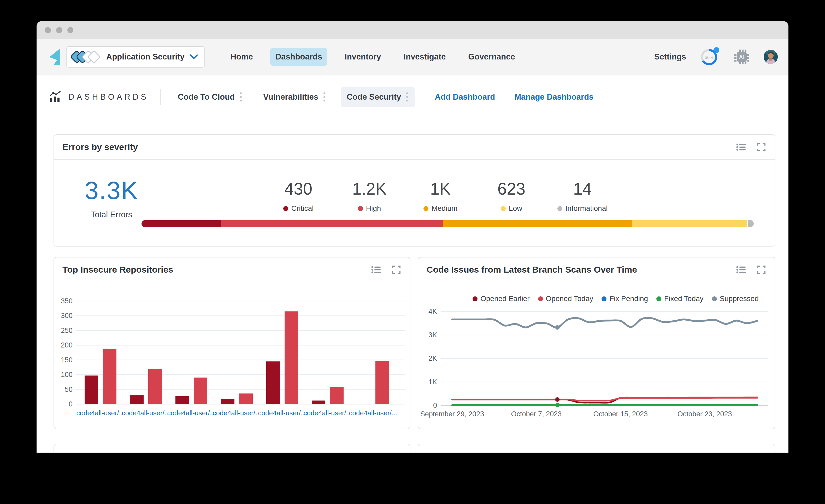  Describe the element at coordinates (716, 57) in the screenshot. I see `navbar-right-group: Settings 66% AI` at that location.